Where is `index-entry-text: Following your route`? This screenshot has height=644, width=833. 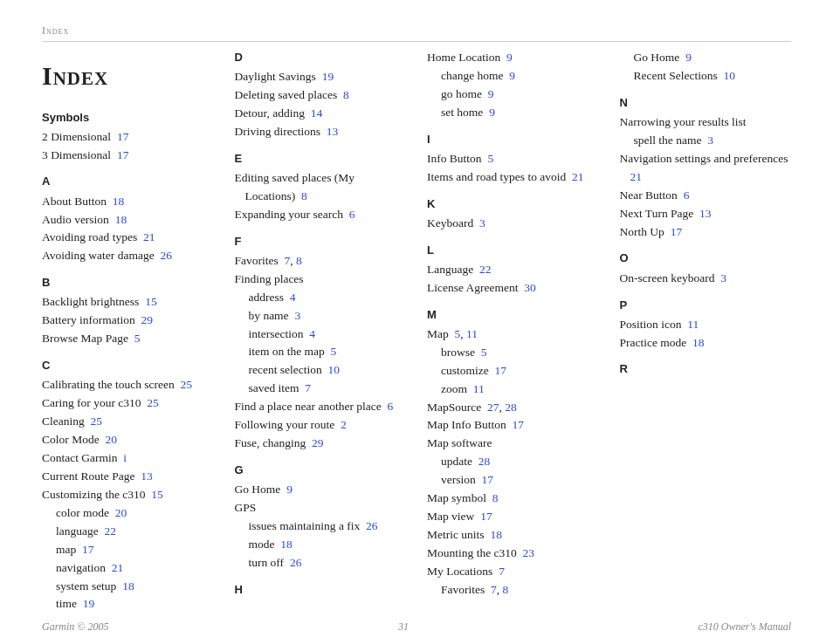
index-entry-text: Following your route is located at coordinates (285, 424).